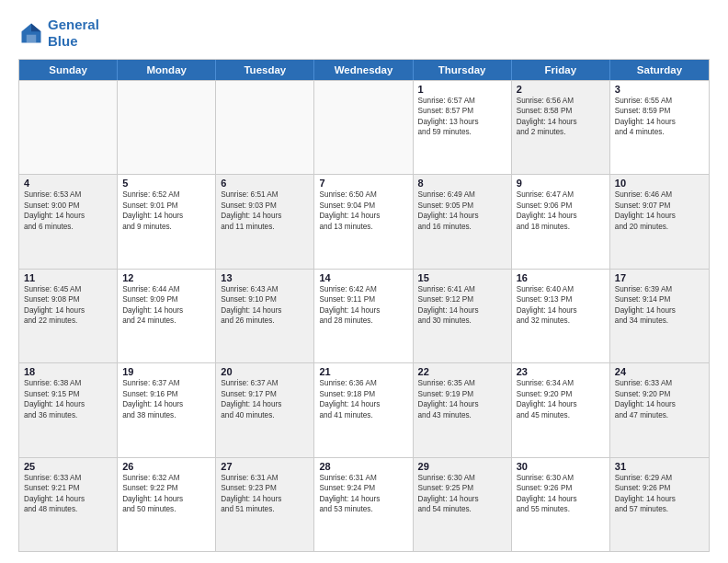 The image size is (728, 563). Describe the element at coordinates (363, 320) in the screenshot. I see `cell-info-line: and 28 minutes.` at that location.